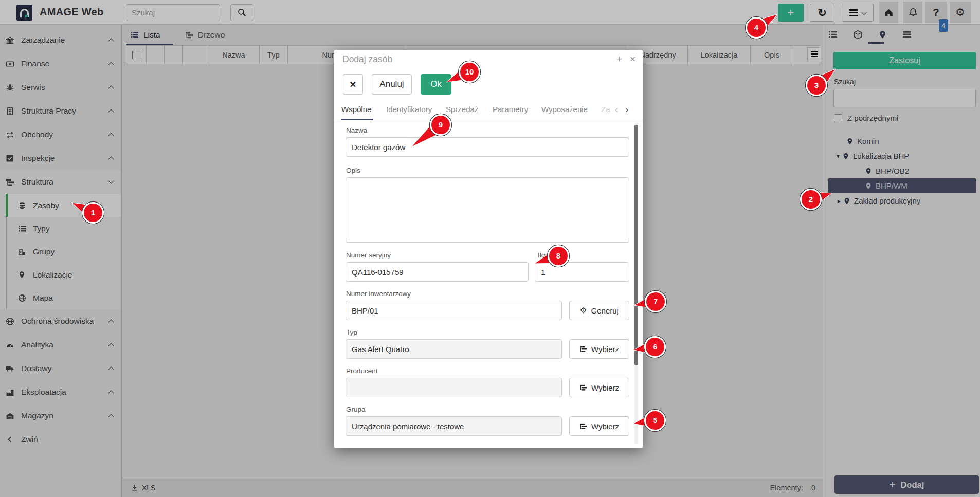 This screenshot has height=497, width=980. I want to click on modal-tabs: Wspólne Identyfikatory Sprzedaż Parametr…, so click(488, 111).